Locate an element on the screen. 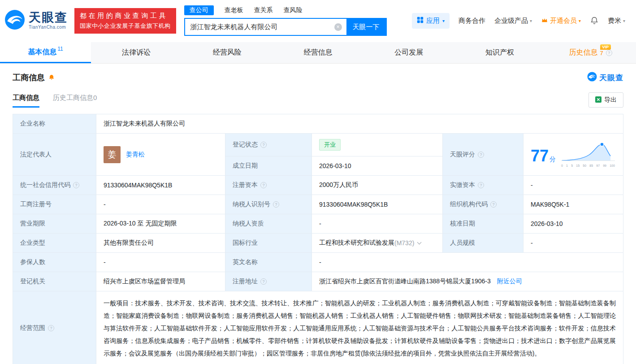 The height and width of the screenshot is (364, 636). search-tabs: 查公司 查老板 查关系 查风险 is located at coordinates (286, 10).